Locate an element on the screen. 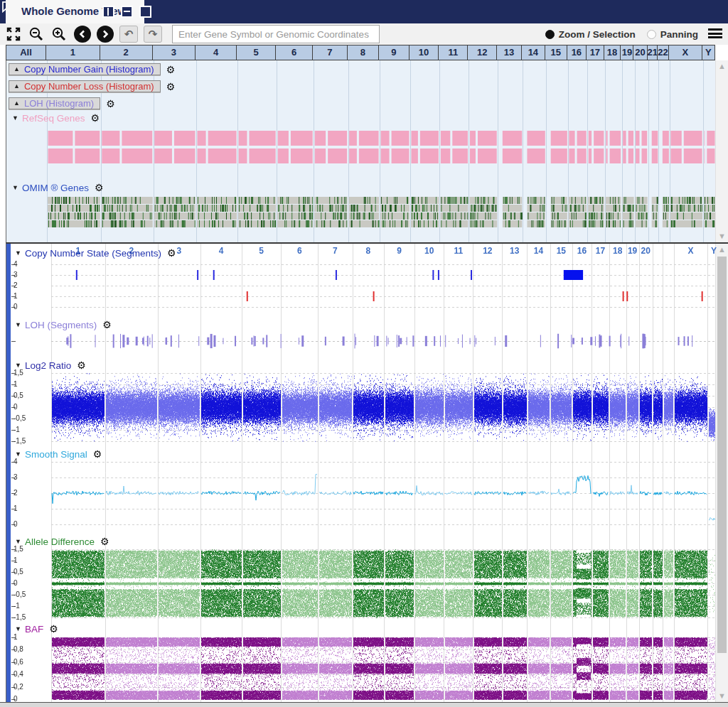 Image resolution: width=728 pixels, height=707 pixels. search-input is located at coordinates (276, 34).